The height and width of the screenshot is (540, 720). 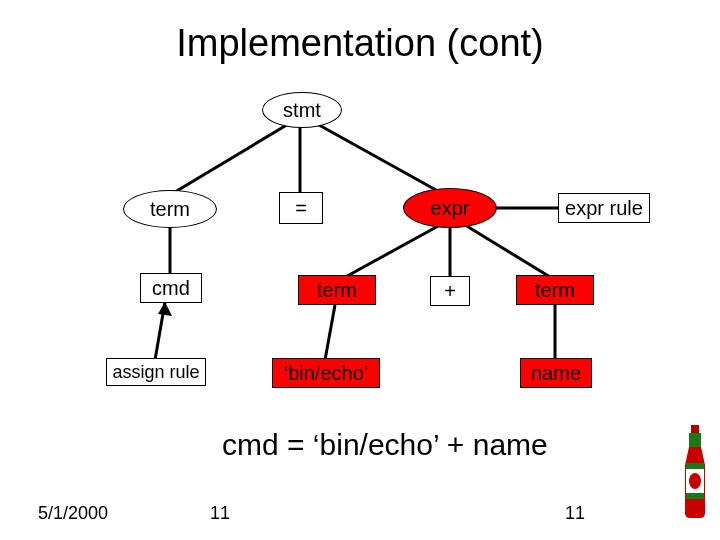 What do you see at coordinates (170, 210) in the screenshot?
I see `node-term-left-label: term` at bounding box center [170, 210].